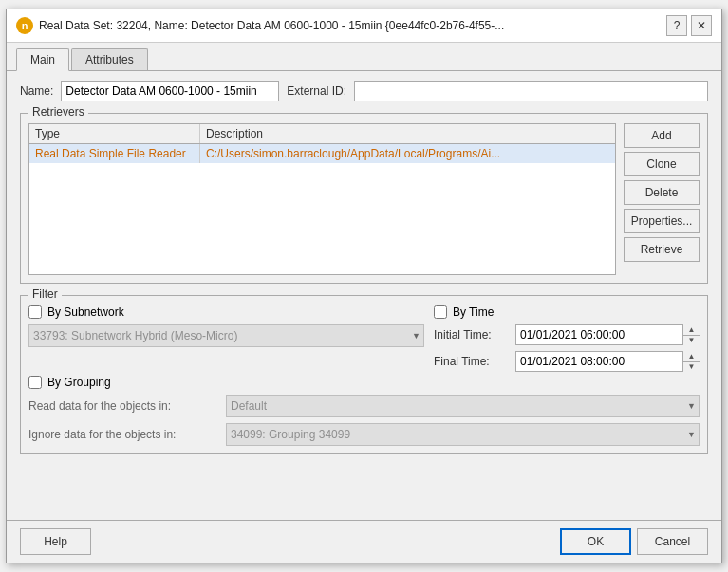 This screenshot has width=728, height=572. What do you see at coordinates (689, 26) in the screenshot?
I see `title-controls: ? ✕` at bounding box center [689, 26].